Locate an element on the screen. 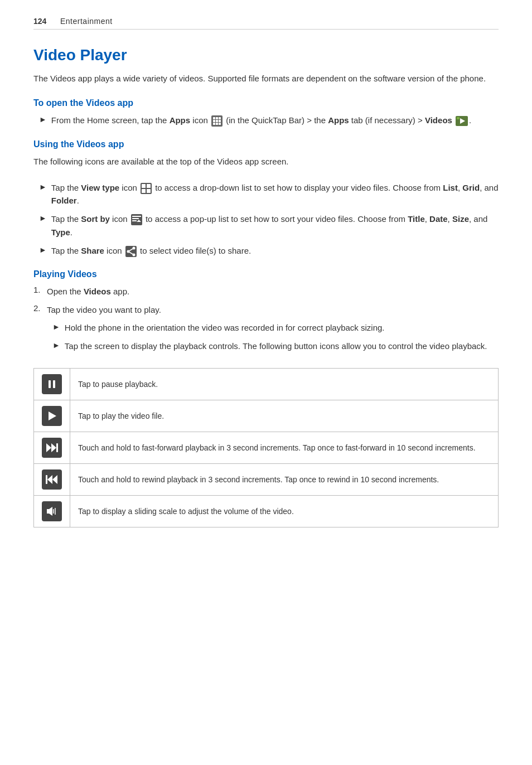 The width and height of the screenshot is (532, 765). table-row: Tap to display a sliding scale to adjust… is located at coordinates (267, 512).